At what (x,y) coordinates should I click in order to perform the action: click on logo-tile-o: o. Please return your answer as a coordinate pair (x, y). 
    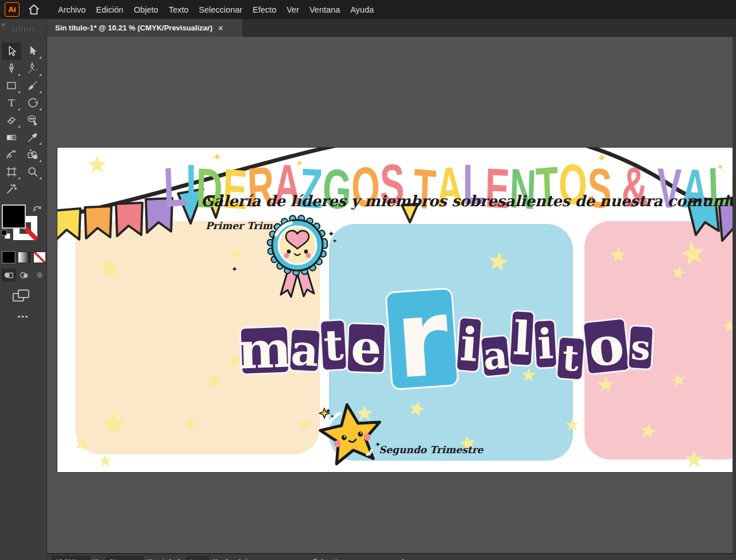
    Looking at the image, I should click on (606, 346).